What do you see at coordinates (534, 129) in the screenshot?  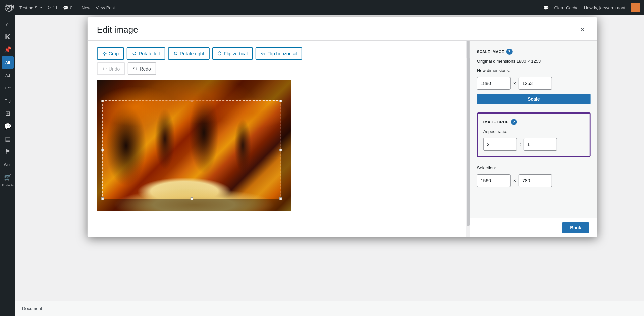 I see `settings-panel: SCALE IMAGE ? Original dimensions 1880 ×…` at bounding box center [534, 129].